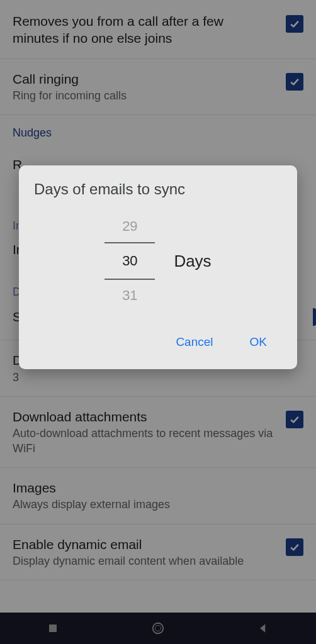 Image resolution: width=316 pixels, height=644 pixels. What do you see at coordinates (158, 342) in the screenshot?
I see `dialog-actions: Cancel OK` at bounding box center [158, 342].